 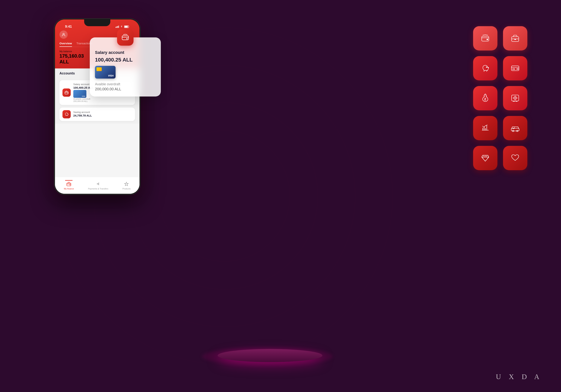 What do you see at coordinates (66, 114) in the screenshot?
I see `saving-account-icon` at bounding box center [66, 114].